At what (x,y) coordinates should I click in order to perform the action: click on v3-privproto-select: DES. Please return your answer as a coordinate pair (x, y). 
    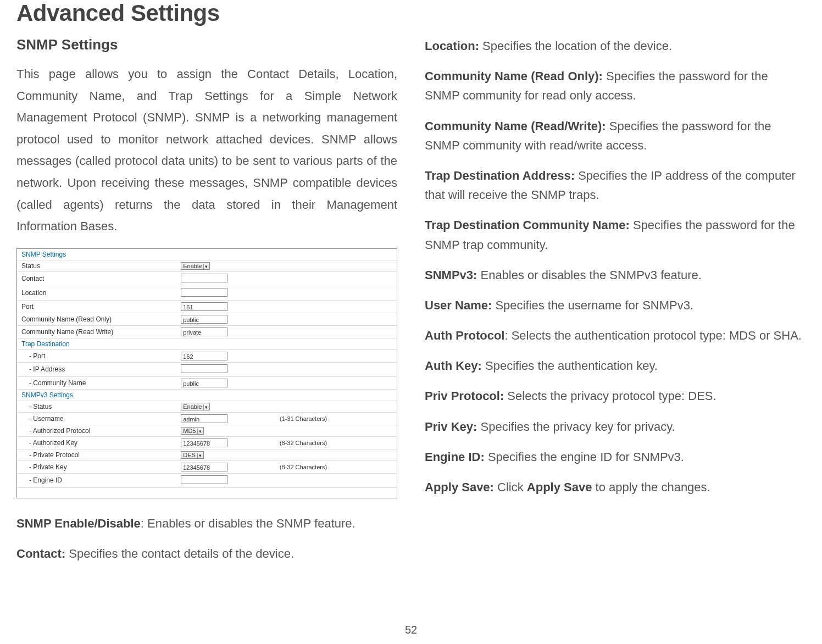
    Looking at the image, I should click on (192, 455).